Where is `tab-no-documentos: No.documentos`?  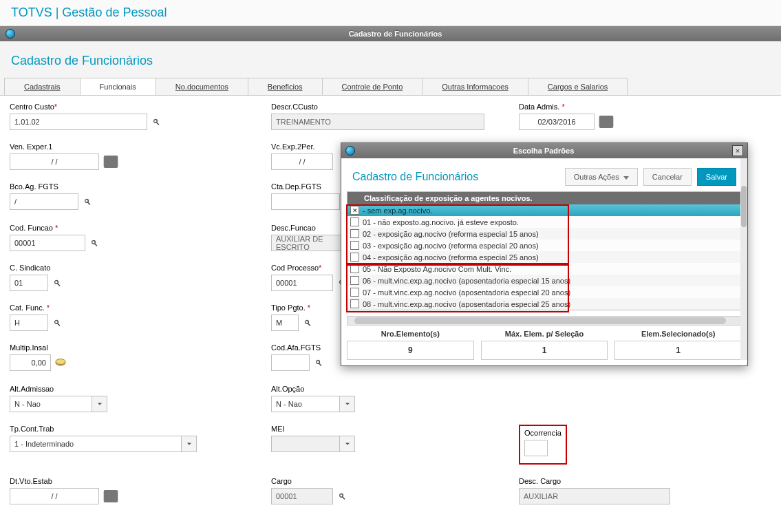
tab-no-documentos: No.documentos is located at coordinates (202, 87).